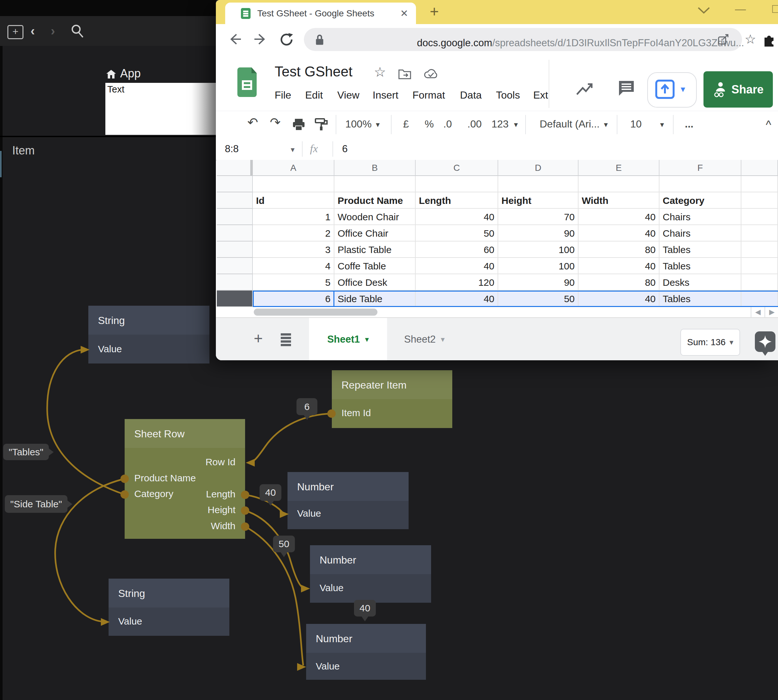 Image resolution: width=778 pixels, height=700 pixels. I want to click on all-sheets-icon, so click(286, 339).